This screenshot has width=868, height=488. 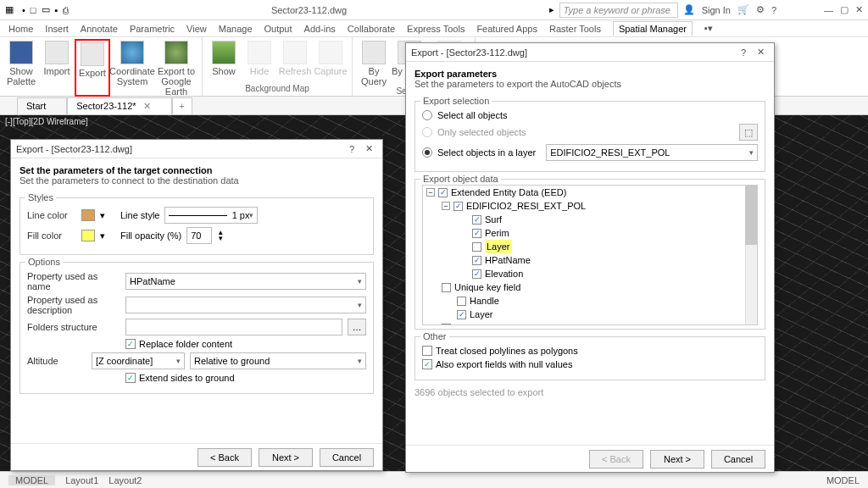 What do you see at coordinates (347, 458) in the screenshot?
I see `cancel-button: Cancel` at bounding box center [347, 458].